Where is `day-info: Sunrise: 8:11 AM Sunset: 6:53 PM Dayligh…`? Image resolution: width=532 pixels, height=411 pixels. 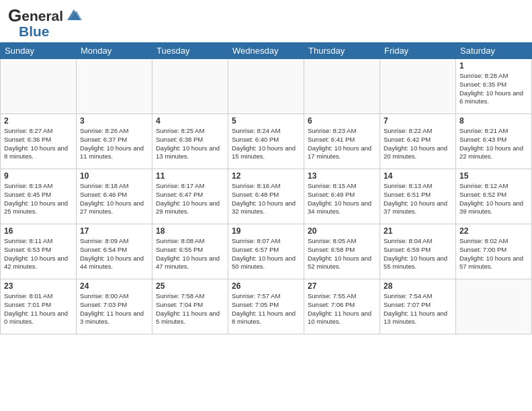 day-info: Sunrise: 8:11 AM Sunset: 6:53 PM Dayligh… is located at coordinates (38, 254).